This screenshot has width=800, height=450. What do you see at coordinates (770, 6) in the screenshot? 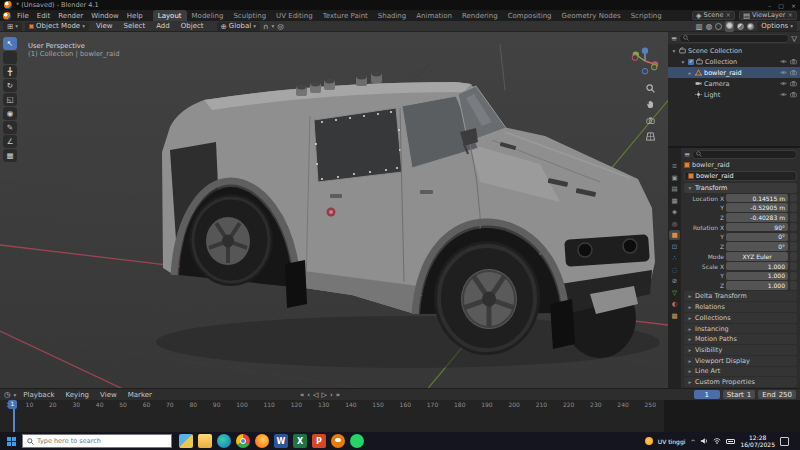
I see `minimize-button: –` at bounding box center [770, 6].